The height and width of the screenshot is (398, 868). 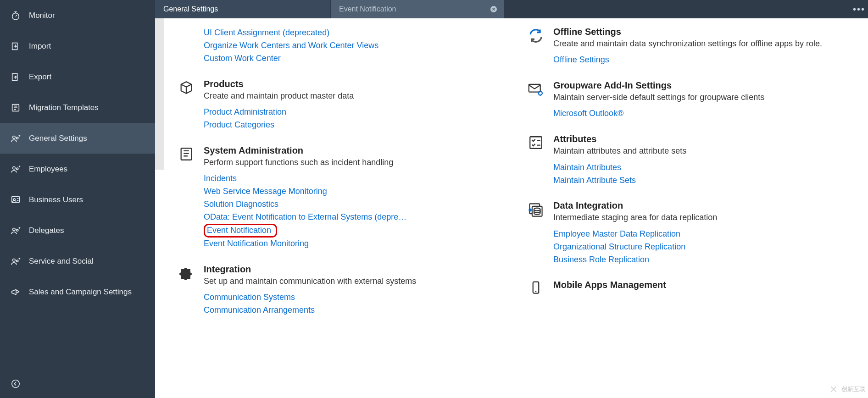 What do you see at coordinates (354, 310) in the screenshot?
I see `link-communication-arrangements: Communication Arrangements` at bounding box center [354, 310].